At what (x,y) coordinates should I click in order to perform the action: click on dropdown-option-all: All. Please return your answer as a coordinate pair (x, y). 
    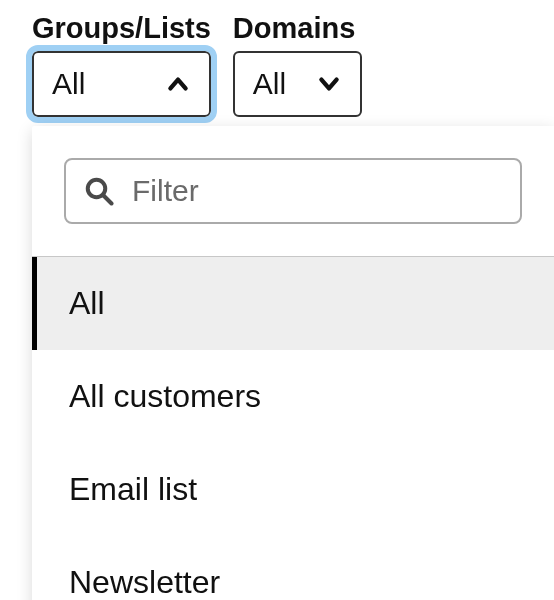
    Looking at the image, I should click on (293, 304).